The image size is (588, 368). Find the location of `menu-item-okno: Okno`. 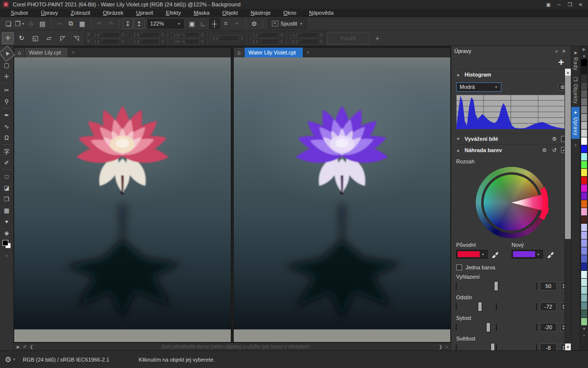

menu-item-okno: Okno is located at coordinates (290, 13).